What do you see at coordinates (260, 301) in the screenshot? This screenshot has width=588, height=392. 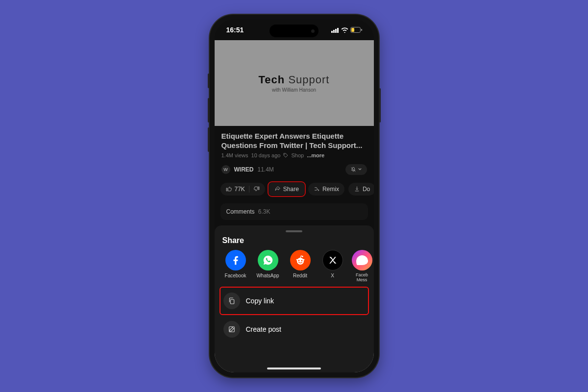 I see `copy-link-label: Copy link` at bounding box center [260, 301].